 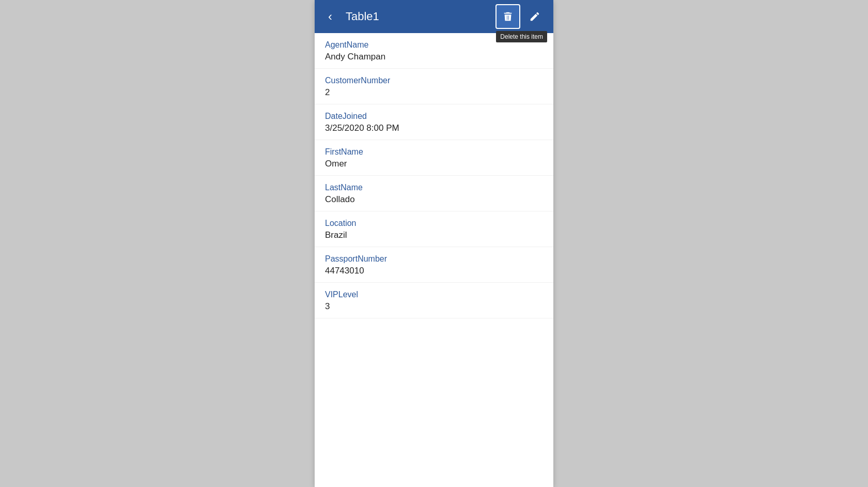 I want to click on field-value: Andy Champan, so click(x=434, y=57).